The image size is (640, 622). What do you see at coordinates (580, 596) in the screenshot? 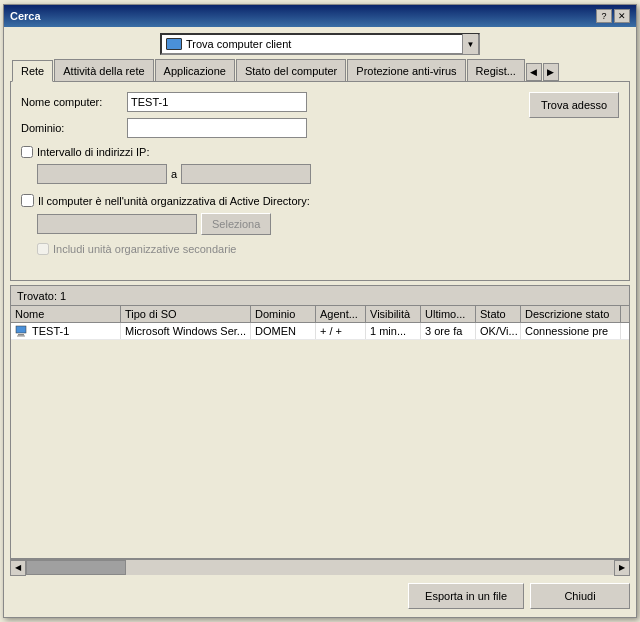
I see `close-button: Chiudi` at bounding box center [580, 596].